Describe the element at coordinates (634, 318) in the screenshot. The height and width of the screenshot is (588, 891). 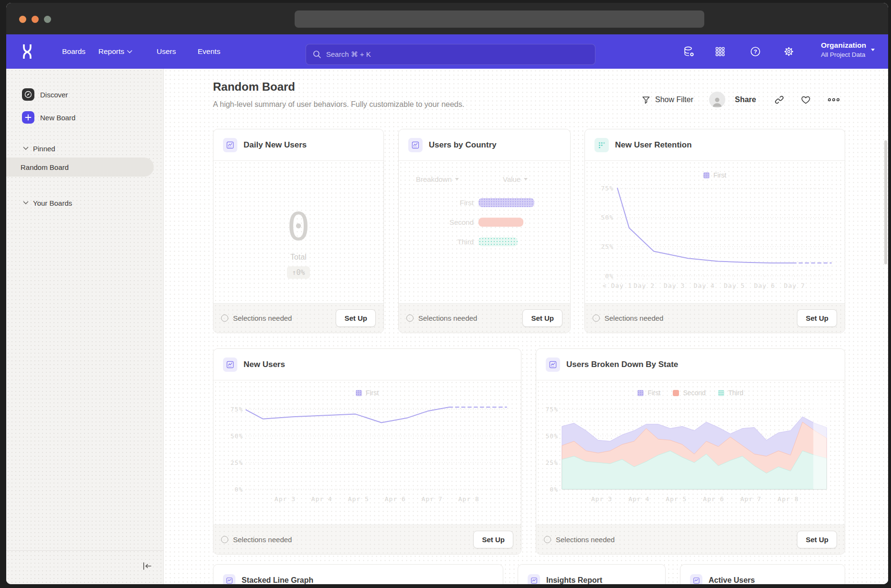
I see `status-text: Selections needed` at that location.